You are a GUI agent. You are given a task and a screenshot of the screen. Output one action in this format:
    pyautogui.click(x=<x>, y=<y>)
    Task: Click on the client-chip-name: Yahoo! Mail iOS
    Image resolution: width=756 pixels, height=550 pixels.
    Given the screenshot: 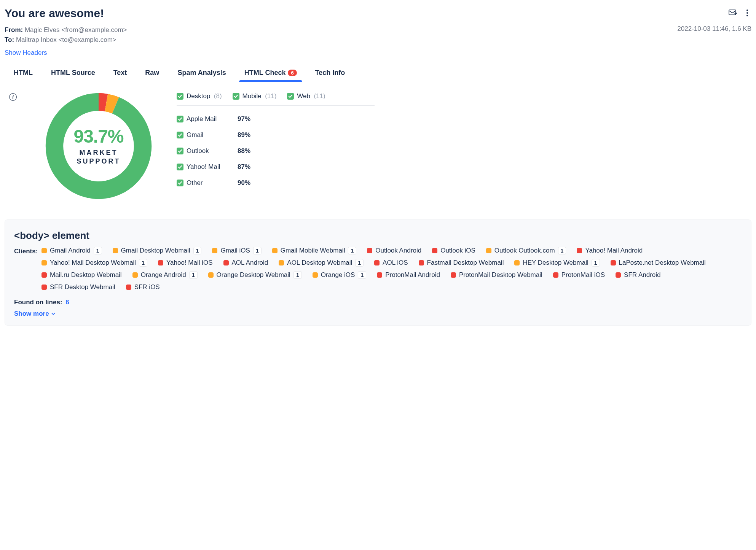 What is the action you would take?
    pyautogui.click(x=190, y=263)
    